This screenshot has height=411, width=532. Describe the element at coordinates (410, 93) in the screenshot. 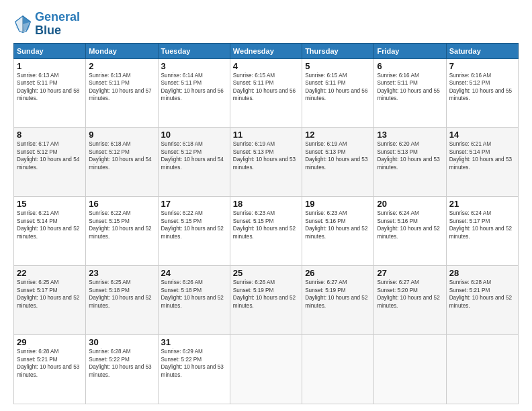

I see `calendar-day-cell: 6Sunrise: 6:16 AMSunset: 5:11 PMDaylight…` at that location.